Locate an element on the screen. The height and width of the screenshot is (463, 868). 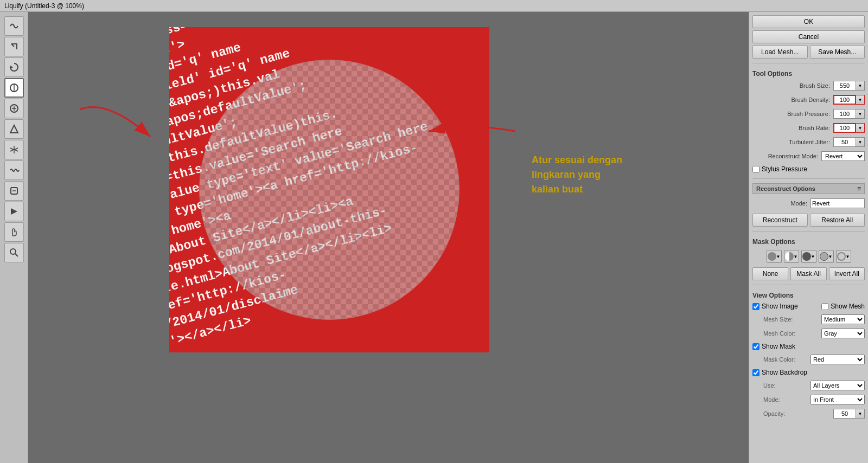
zoom-tool is located at coordinates (14, 253).